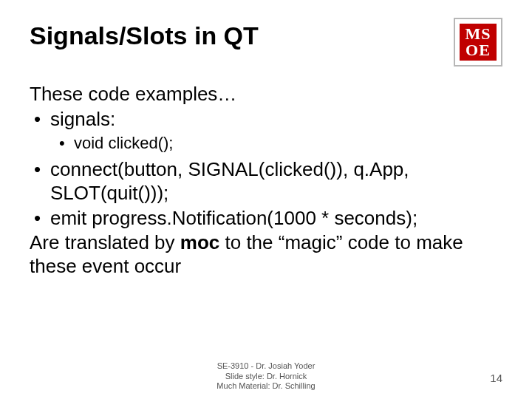  What do you see at coordinates (497, 378) in the screenshot?
I see `page-number: 14` at bounding box center [497, 378].